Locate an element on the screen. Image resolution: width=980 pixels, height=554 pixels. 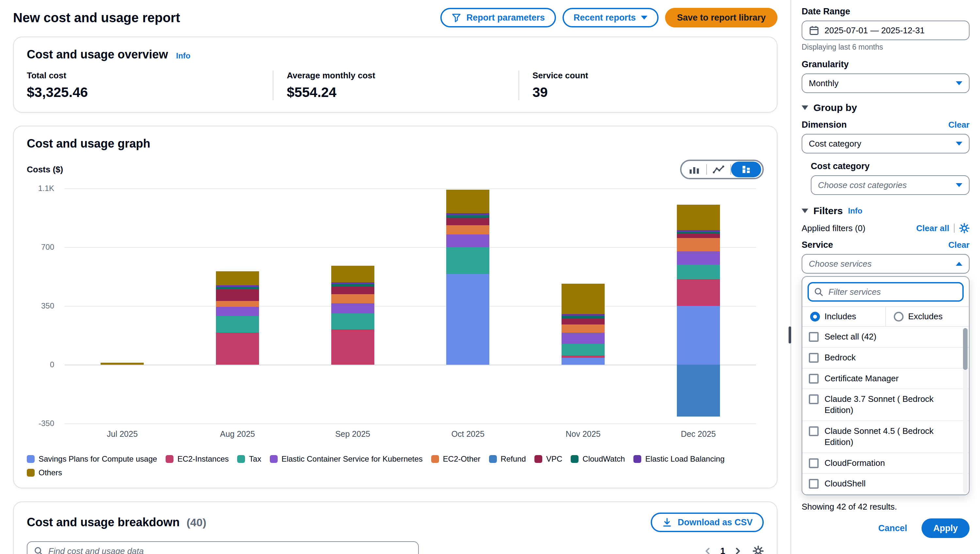
filters-section-toggle: Filters Info is located at coordinates (886, 211).